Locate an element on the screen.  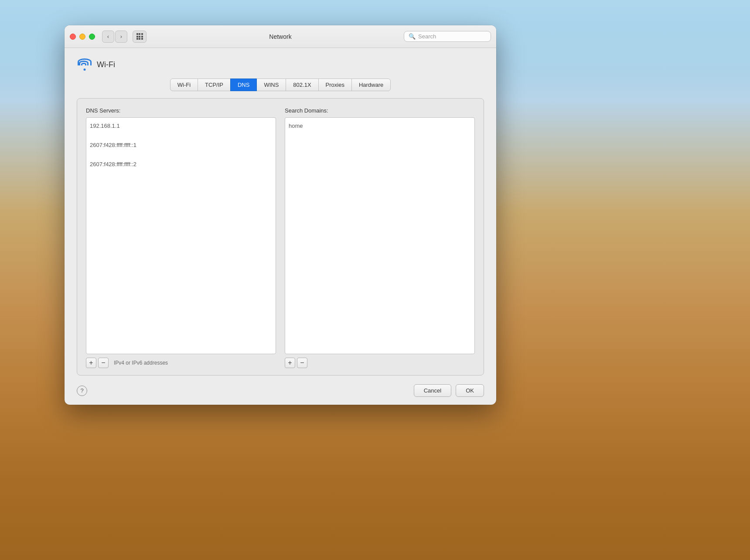
domain-remove-button: − is located at coordinates (302, 363).